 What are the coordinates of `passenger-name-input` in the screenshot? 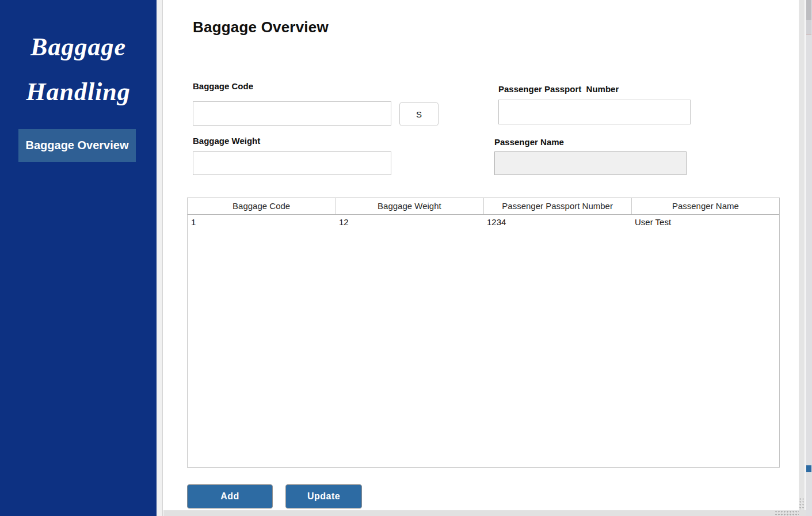 It's located at (590, 164).